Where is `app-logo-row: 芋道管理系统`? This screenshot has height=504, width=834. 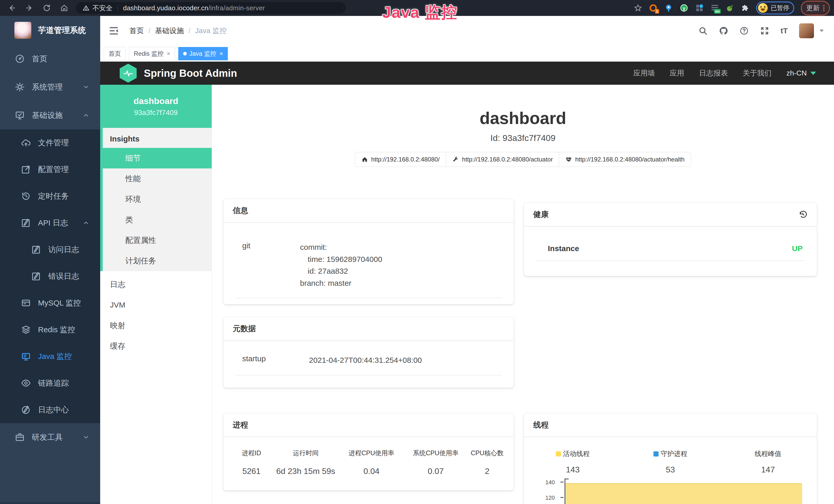
app-logo-row: 芋道管理系统 is located at coordinates (50, 30).